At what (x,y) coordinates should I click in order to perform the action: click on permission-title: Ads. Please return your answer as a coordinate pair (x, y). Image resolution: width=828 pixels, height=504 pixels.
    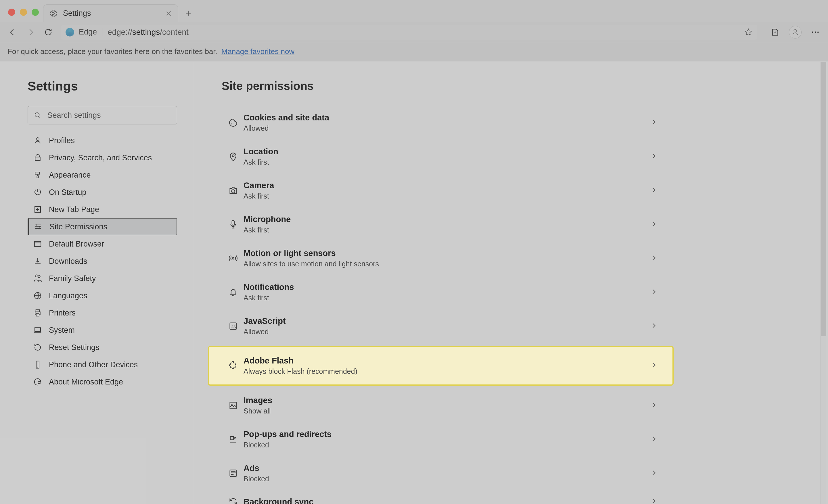
    Looking at the image, I should click on (256, 468).